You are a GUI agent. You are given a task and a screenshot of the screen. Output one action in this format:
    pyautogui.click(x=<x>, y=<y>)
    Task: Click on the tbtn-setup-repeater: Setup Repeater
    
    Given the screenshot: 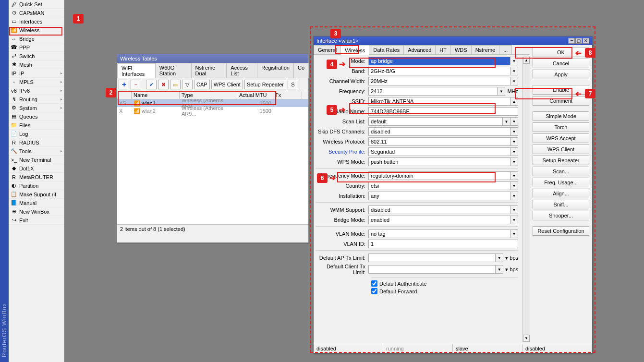 What is the action you would take?
    pyautogui.click(x=265, y=84)
    